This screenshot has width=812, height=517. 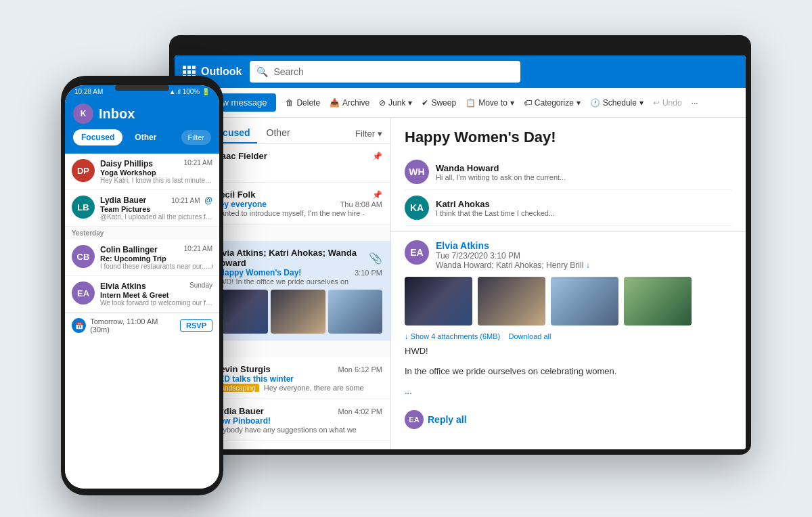 I want to click on sender-name: Elvia Atkins; Katri Ahokas; Wanda Howard, so click(x=291, y=258).